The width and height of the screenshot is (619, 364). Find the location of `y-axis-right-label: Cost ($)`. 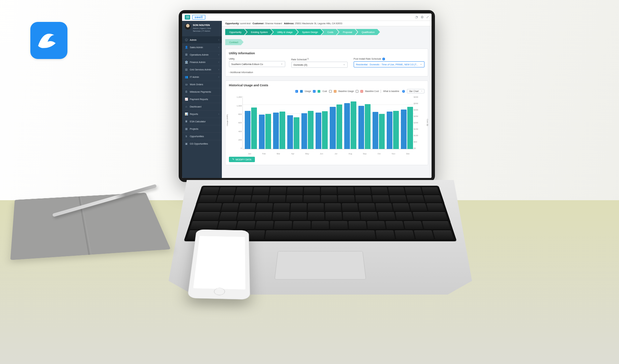

y-axis-right-label: Cost ($) is located at coordinates (428, 123).